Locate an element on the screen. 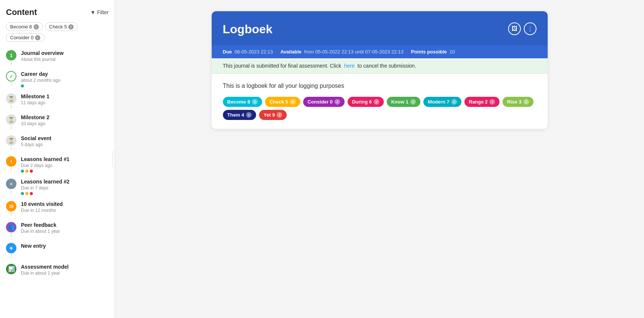 This screenshot has height=318, width=644. nav-item-title: New entry is located at coordinates (65, 246).